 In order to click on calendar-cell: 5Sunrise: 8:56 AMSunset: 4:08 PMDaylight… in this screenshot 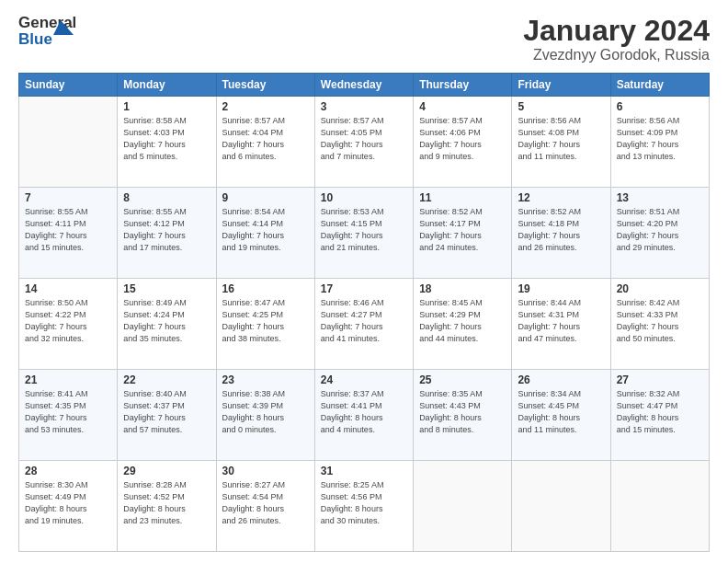, I will do `click(561, 142)`.